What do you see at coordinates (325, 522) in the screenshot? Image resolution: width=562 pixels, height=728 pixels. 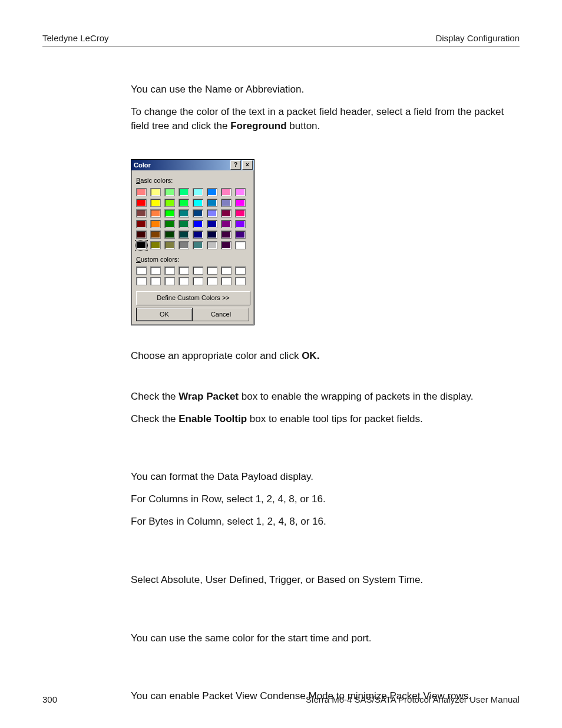 I see `para-bytes-column: For Bytes in Column, select 1, 2, 4, 8, …` at bounding box center [325, 522].